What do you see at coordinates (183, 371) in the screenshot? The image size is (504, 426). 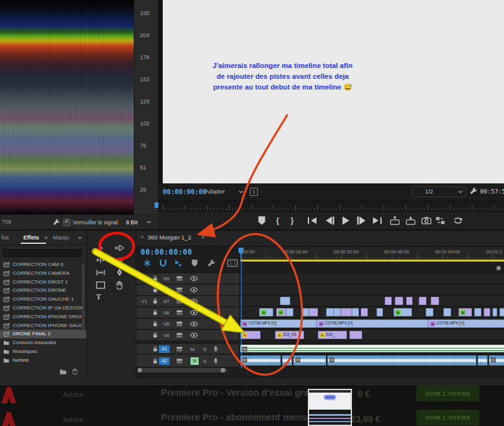 I see `timeline-horizontal-scrollbar` at bounding box center [183, 371].